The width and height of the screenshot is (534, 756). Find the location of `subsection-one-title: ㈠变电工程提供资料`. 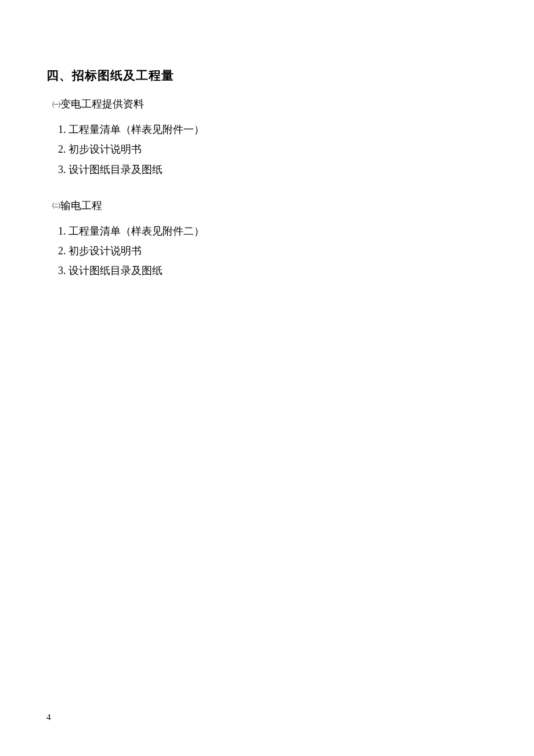

subsection-one-title: ㈠变电工程提供资料 is located at coordinates (270, 104).